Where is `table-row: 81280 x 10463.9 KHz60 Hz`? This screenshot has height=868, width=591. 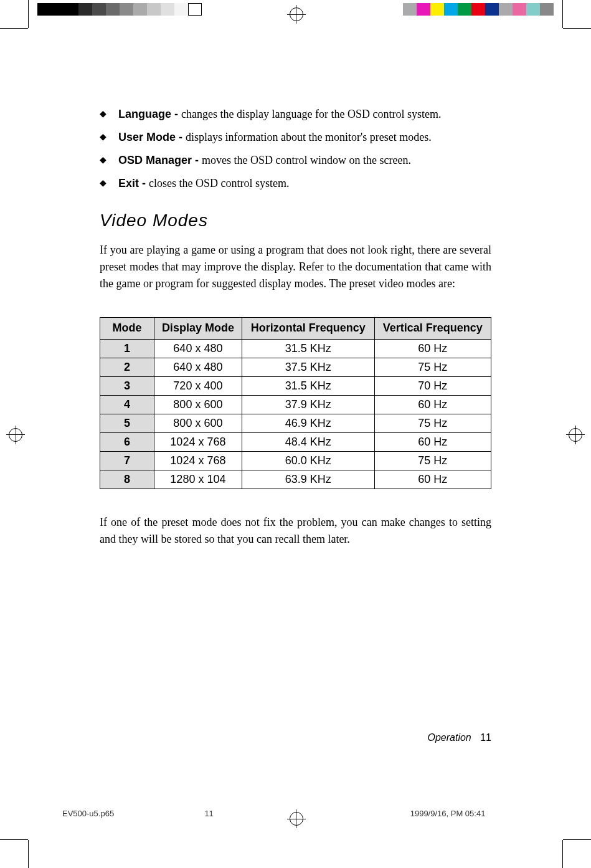 table-row: 81280 x 10463.9 KHz60 Hz is located at coordinates (296, 479).